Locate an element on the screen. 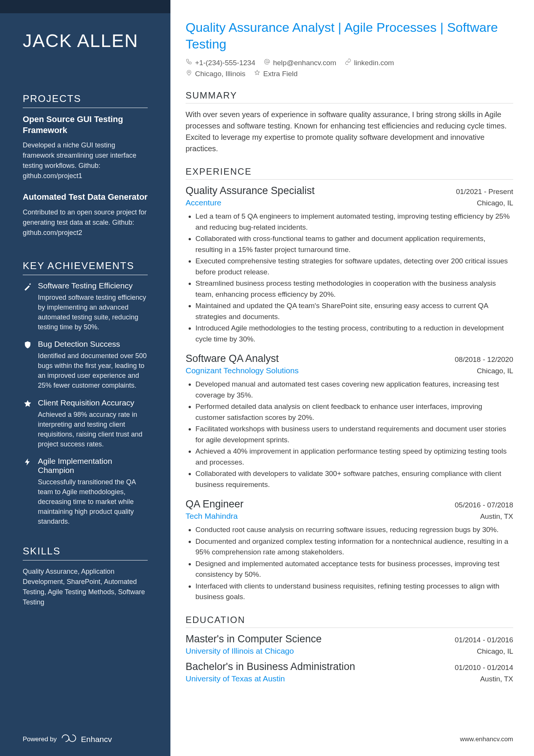 The height and width of the screenshot is (756, 534). achievements-section: KEY ACHIEVEMENTS Software Testing Effici… is located at coordinates (85, 397).